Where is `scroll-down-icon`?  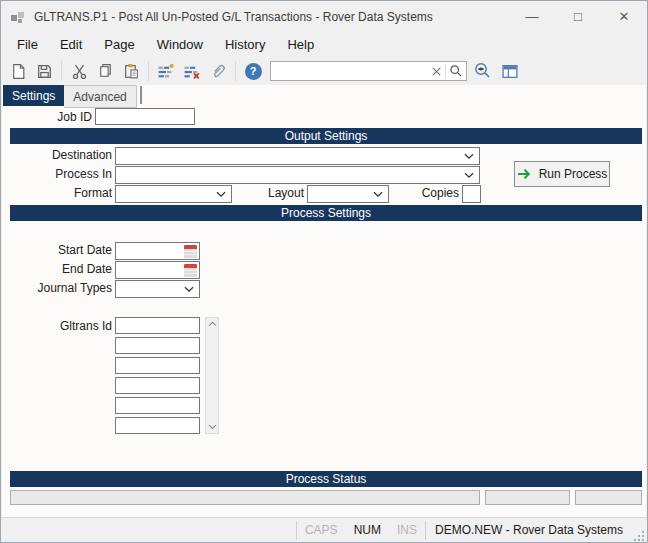
scroll-down-icon is located at coordinates (212, 427).